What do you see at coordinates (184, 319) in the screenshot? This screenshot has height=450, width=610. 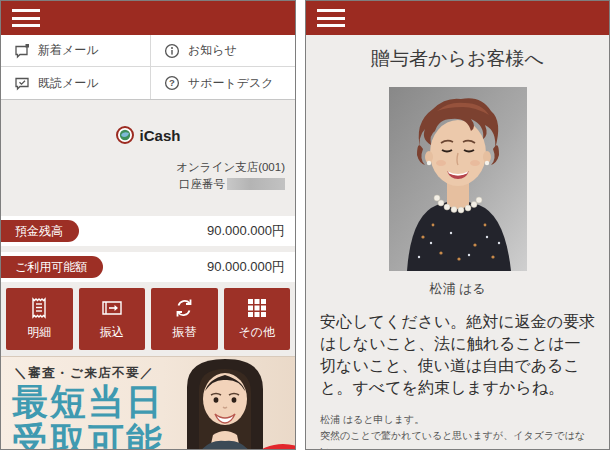 I see `swap-button: 振替` at bounding box center [184, 319].